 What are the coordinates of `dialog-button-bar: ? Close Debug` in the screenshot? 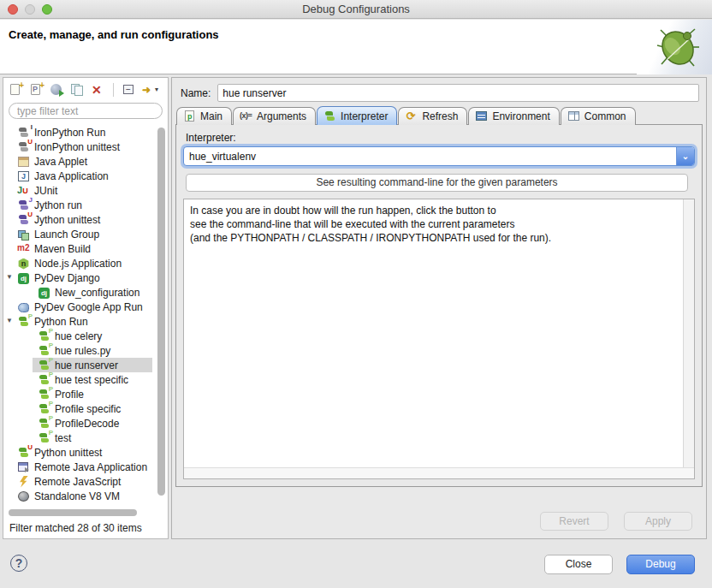 It's located at (356, 564).